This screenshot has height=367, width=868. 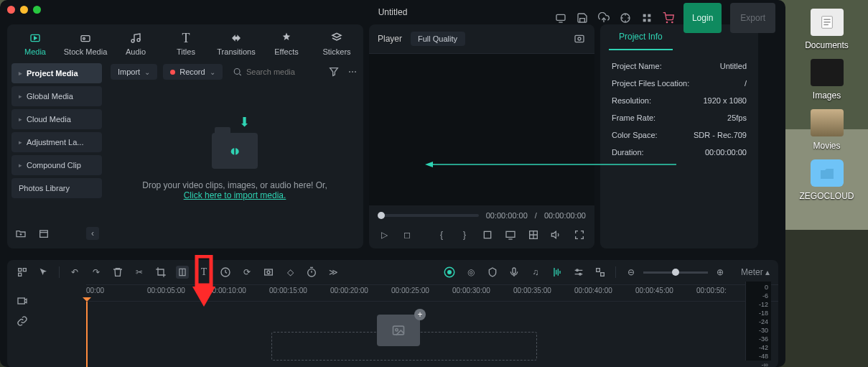 I want to click on search-media, so click(x=275, y=72).